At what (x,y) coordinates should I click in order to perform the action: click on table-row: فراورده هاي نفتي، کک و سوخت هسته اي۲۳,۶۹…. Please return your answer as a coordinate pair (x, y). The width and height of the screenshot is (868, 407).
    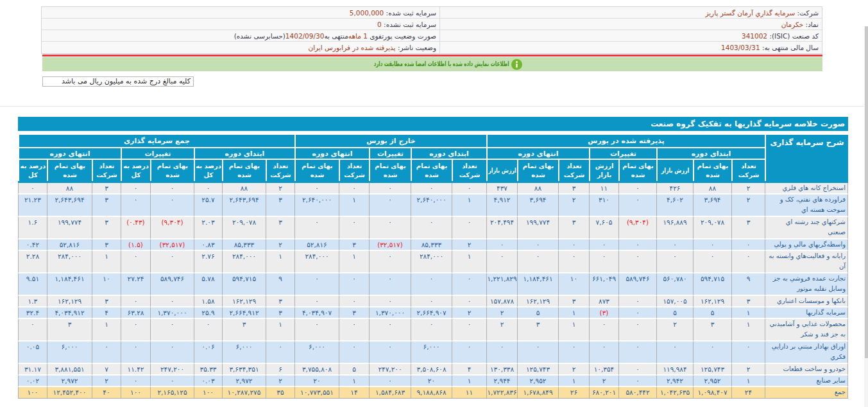
    Looking at the image, I should click on (433, 205).